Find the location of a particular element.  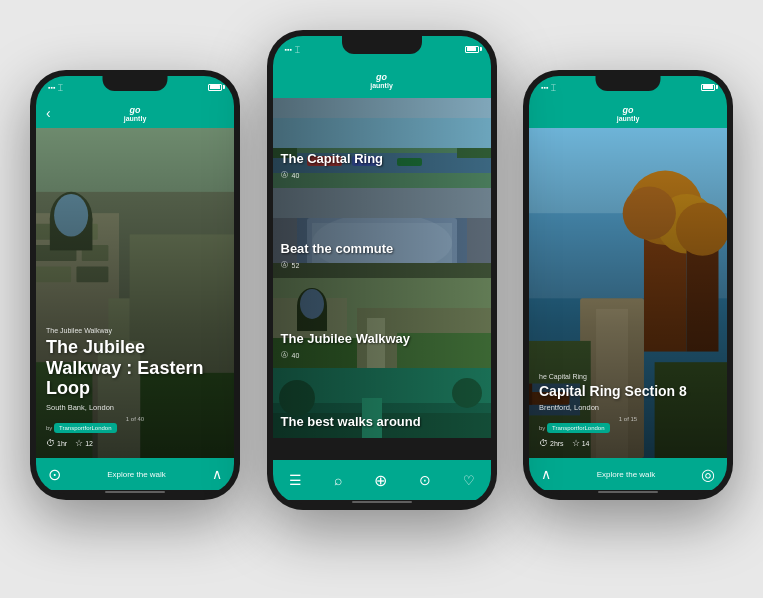

battery-icon-center is located at coordinates (472, 50).